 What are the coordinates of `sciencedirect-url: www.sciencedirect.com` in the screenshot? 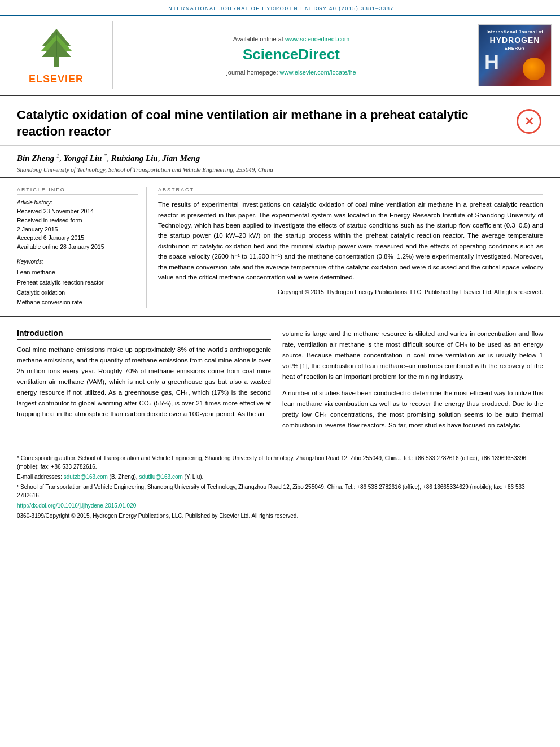 It's located at (317, 39).